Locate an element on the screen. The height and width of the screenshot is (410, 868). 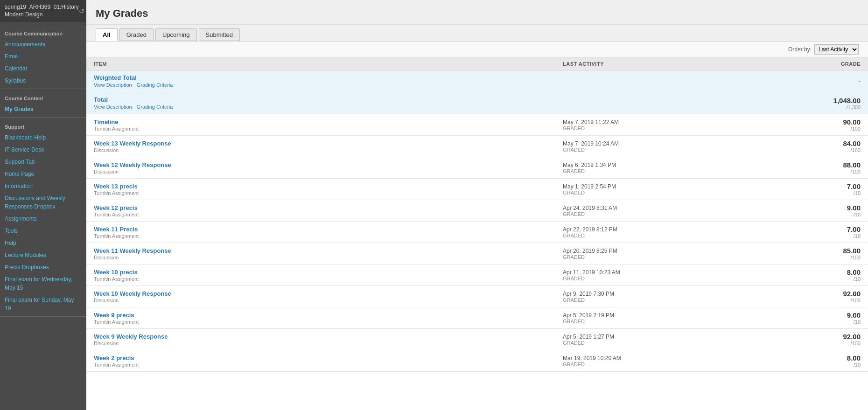
sidebar-item-announcements: Announcements is located at coordinates (43, 44).